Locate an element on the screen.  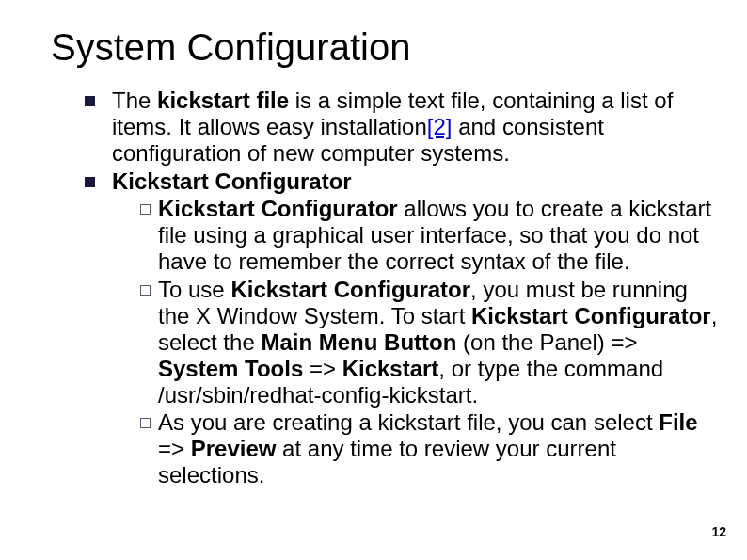
text-bold: File is located at coordinates (677, 422).